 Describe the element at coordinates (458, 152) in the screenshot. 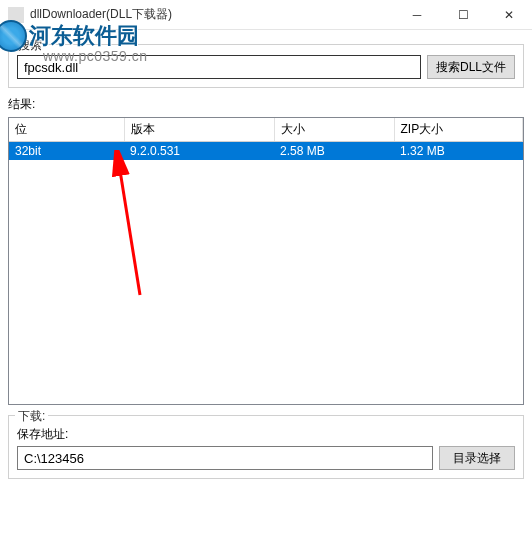

I see `cell-zipsize: 1.32 MB` at that location.